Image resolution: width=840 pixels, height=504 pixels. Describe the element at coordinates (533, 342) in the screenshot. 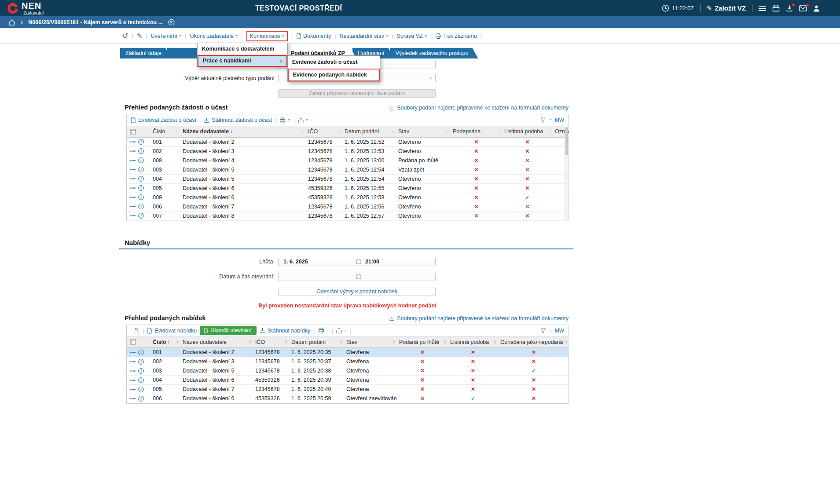

I see `column-header: Označena jako nepodaná▽` at that location.